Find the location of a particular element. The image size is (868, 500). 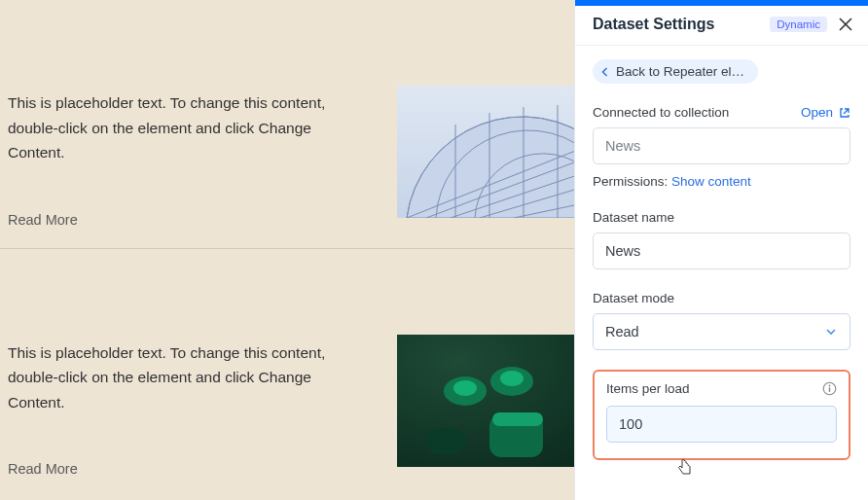

dataset-name-input is located at coordinates (722, 251).